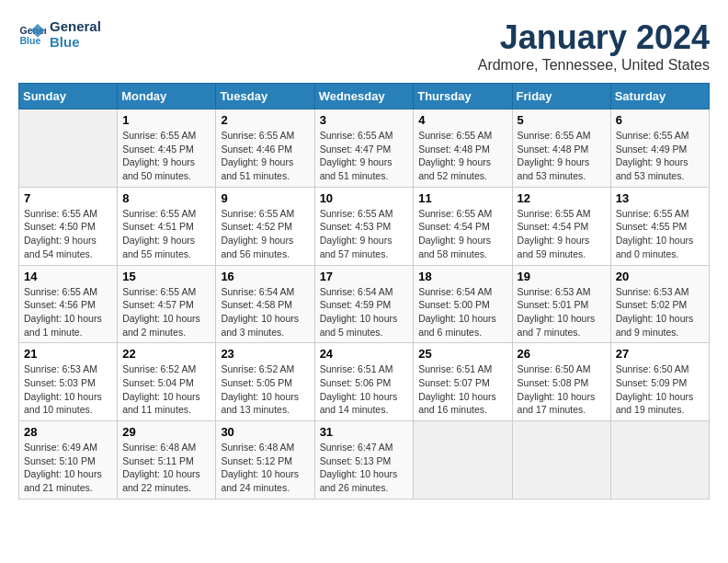 This screenshot has width=728, height=563. Describe the element at coordinates (364, 97) in the screenshot. I see `header-wednesday: Wednesday` at that location.